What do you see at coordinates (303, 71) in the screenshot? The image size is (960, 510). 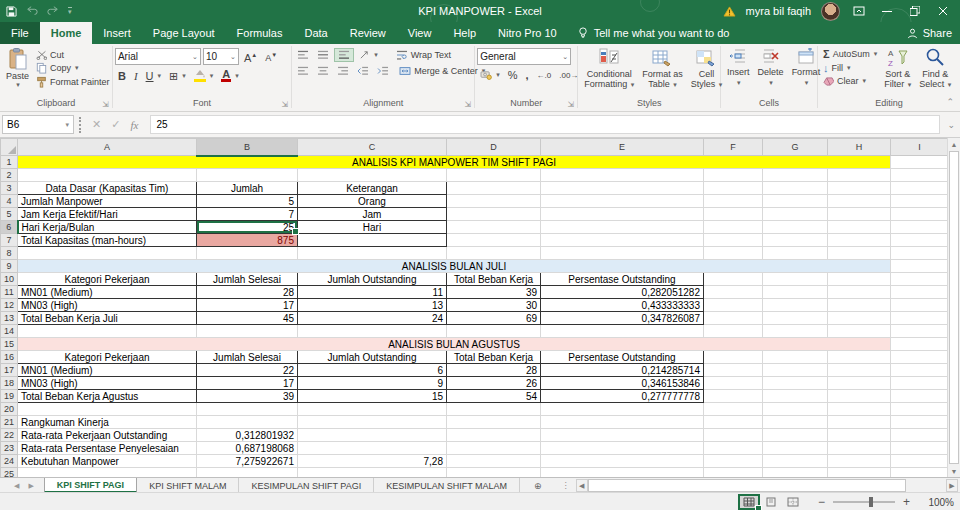 I see `align-left-button` at bounding box center [303, 71].